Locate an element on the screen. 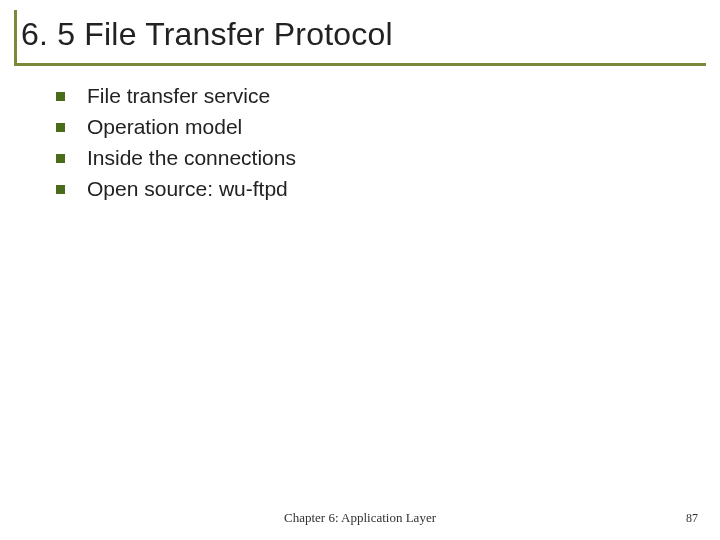 The width and height of the screenshot is (720, 540). slide-title: 6. 5 File Transfer Protocol is located at coordinates (364, 34).